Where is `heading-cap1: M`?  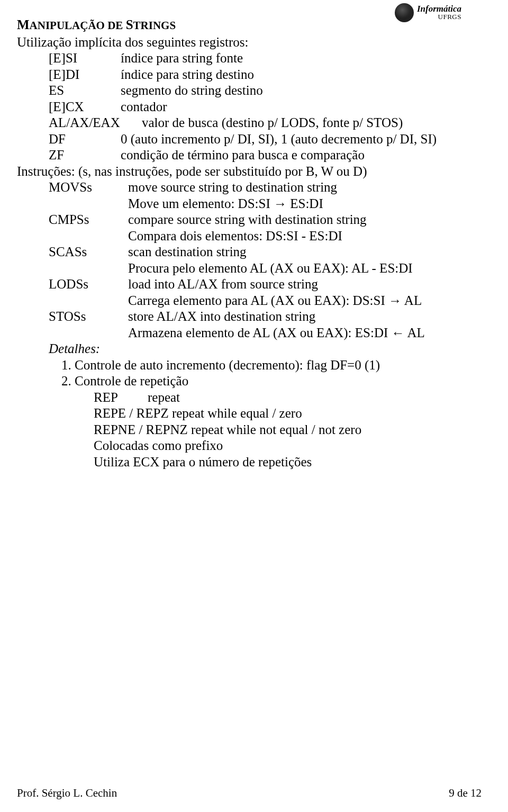
heading-cap1: M is located at coordinates (23, 24).